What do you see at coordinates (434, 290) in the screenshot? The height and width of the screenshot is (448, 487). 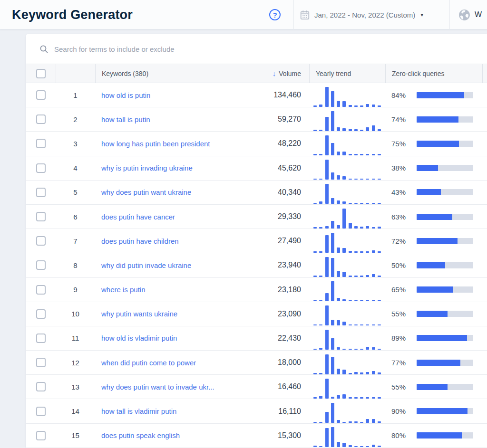 I see `zero-click-cell: 65%` at bounding box center [434, 290].